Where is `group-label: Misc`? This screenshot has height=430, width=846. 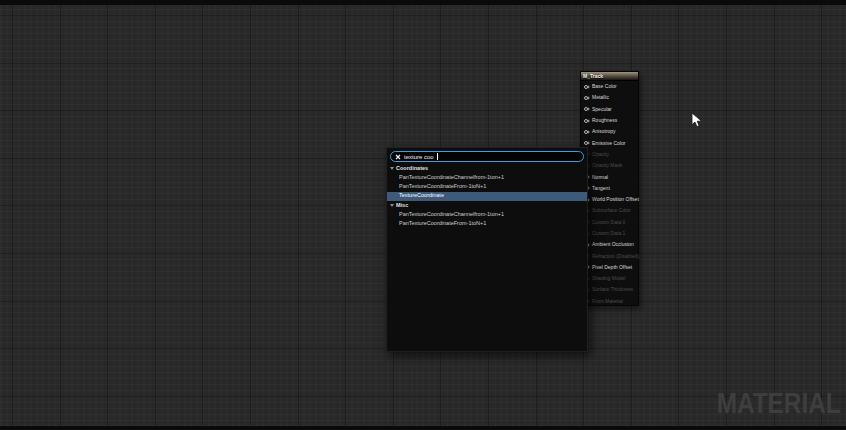 group-label: Misc is located at coordinates (402, 206).